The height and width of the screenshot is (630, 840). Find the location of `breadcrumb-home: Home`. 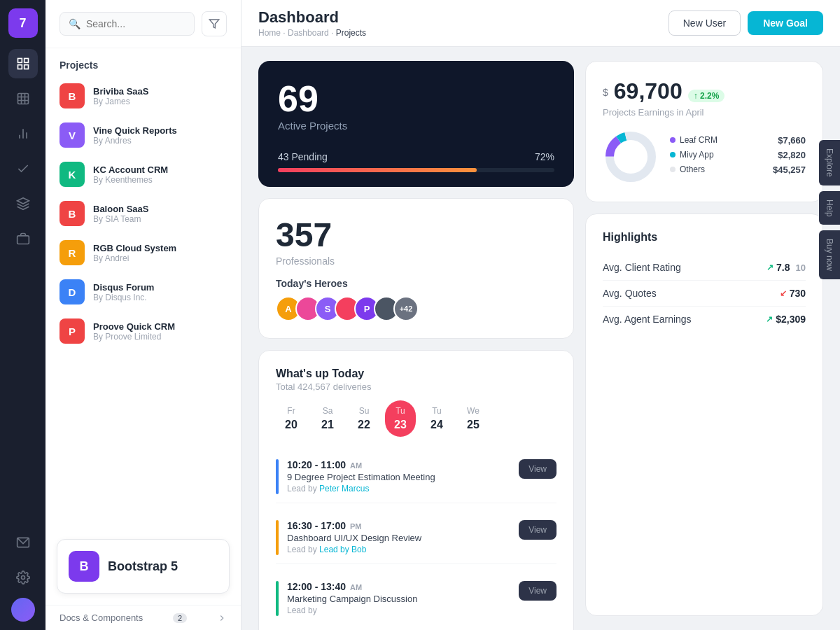

breadcrumb-home: Home is located at coordinates (270, 33).